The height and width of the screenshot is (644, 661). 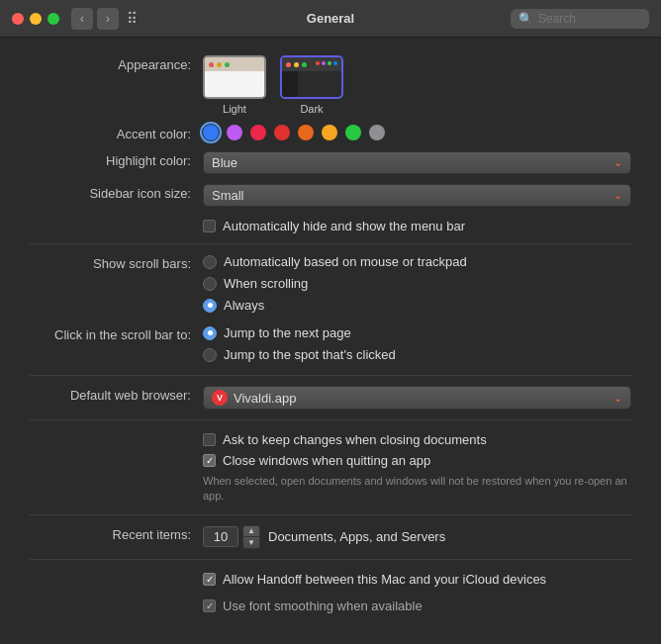 I want to click on search-box: 🔍, so click(x=580, y=19).